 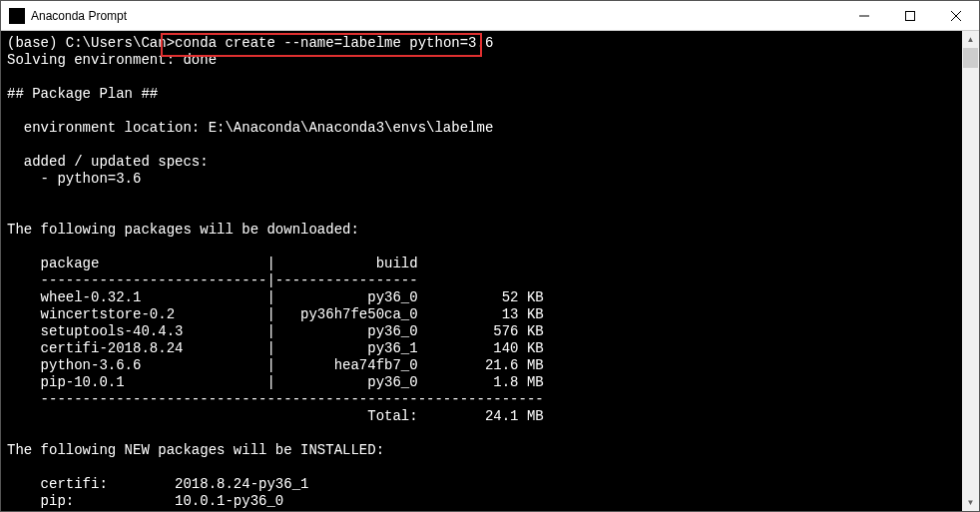 I want to click on entered-command: conda create --name=labelme python=3.6, so click(x=333, y=43).